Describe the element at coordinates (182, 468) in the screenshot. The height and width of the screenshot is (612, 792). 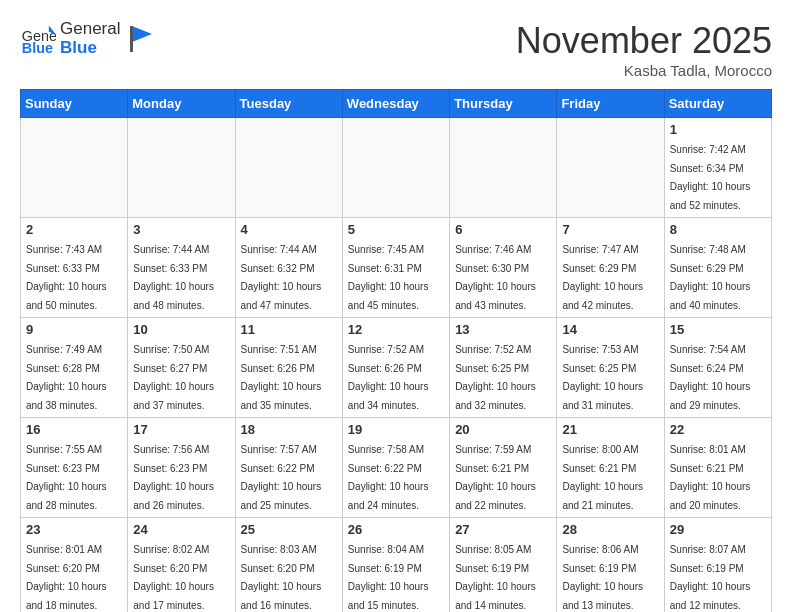
I see `day-17: 17 Sunrise: 7:56 AMSunset: 6:23 PMDaylig…` at that location.